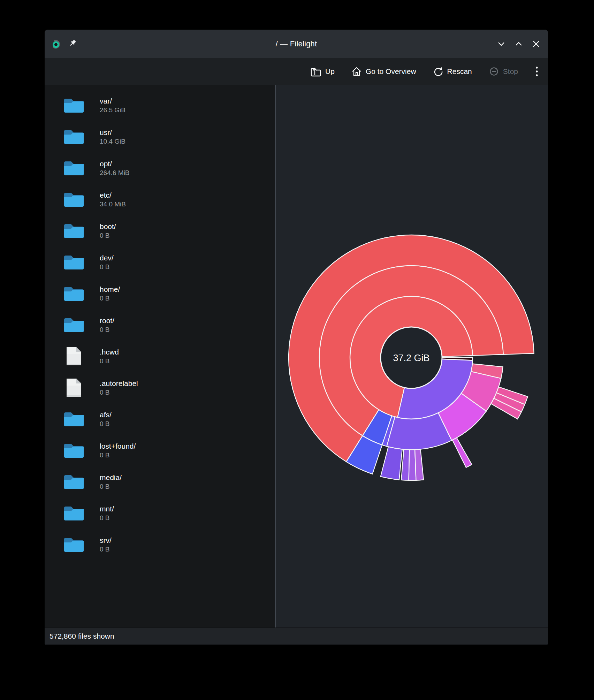 This screenshot has width=594, height=700. What do you see at coordinates (405, 465) in the screenshot?
I see `chart-segment-usr-grandchild-1b` at bounding box center [405, 465].